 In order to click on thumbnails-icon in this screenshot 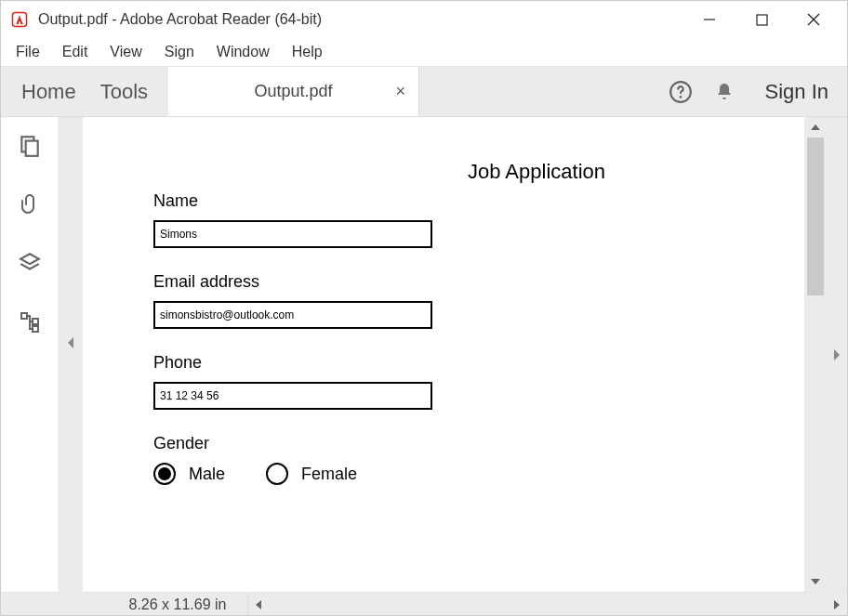, I will do `click(30, 148)`.